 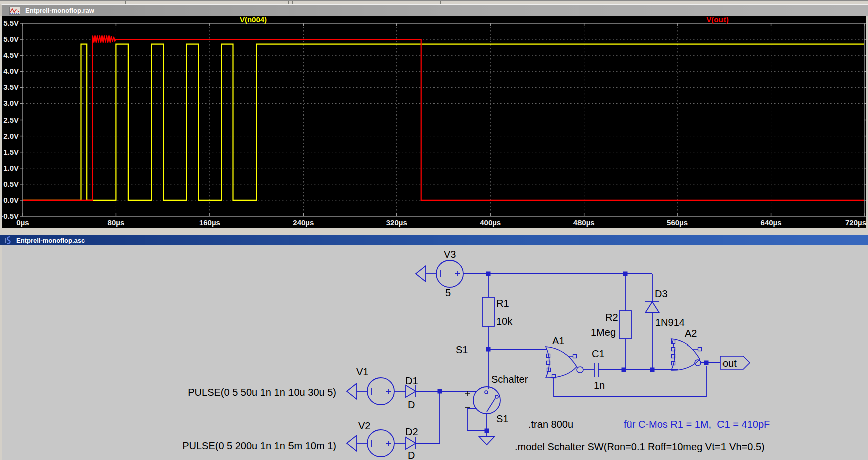 I want to click on x-axis-tick-label: 0µs, so click(x=22, y=223).